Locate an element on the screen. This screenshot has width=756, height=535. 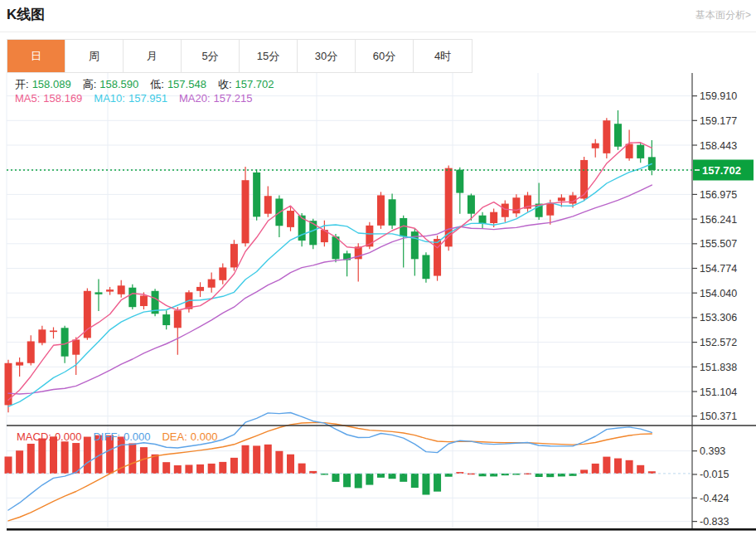
price-tick-label: 159.910 is located at coordinates (718, 96).